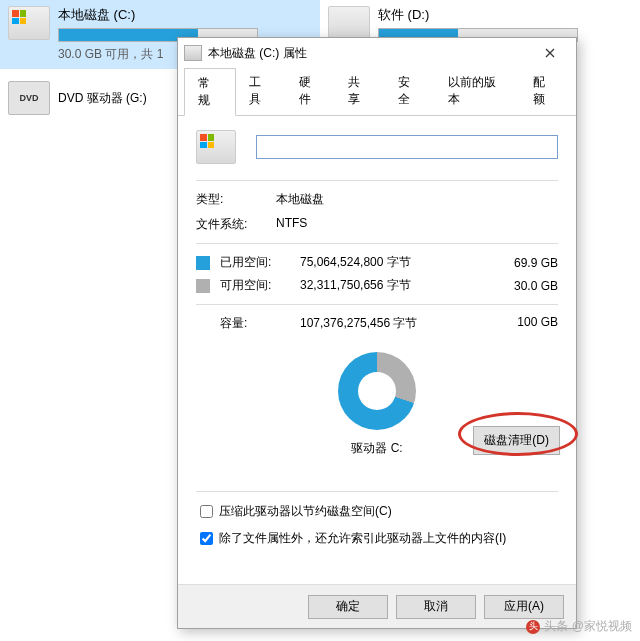  What do you see at coordinates (377, 606) in the screenshot?
I see `dialog-footer: 确定 取消 应用(A)` at bounding box center [377, 606].